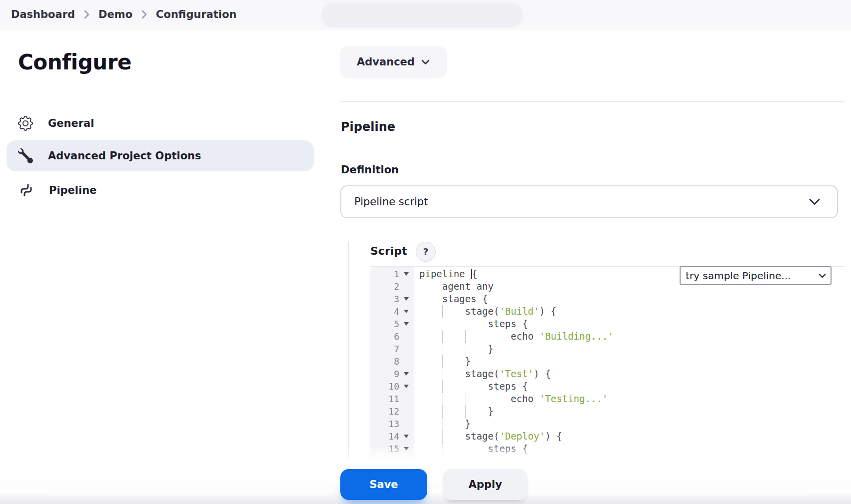  I want to click on code-text: stage('Test') {, so click(483, 374).